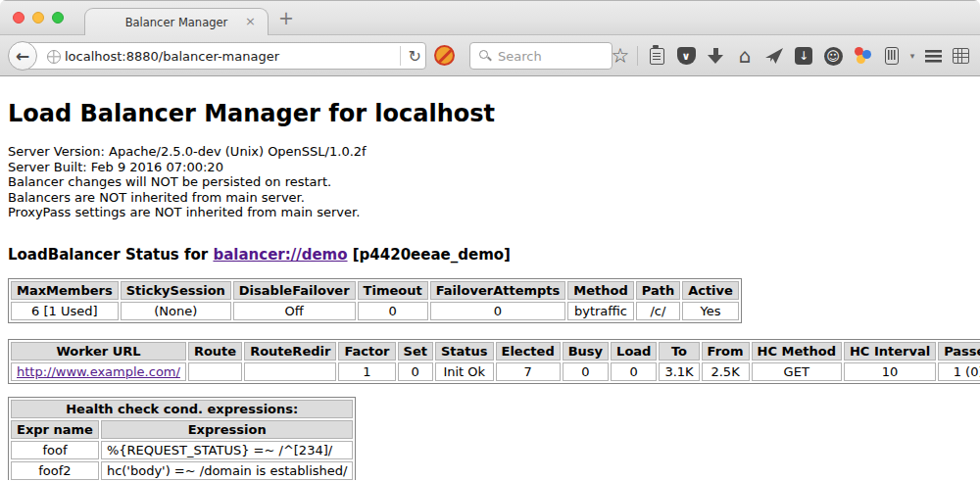 The image size is (980, 481). What do you see at coordinates (715, 56) in the screenshot?
I see `downloads-button` at bounding box center [715, 56].